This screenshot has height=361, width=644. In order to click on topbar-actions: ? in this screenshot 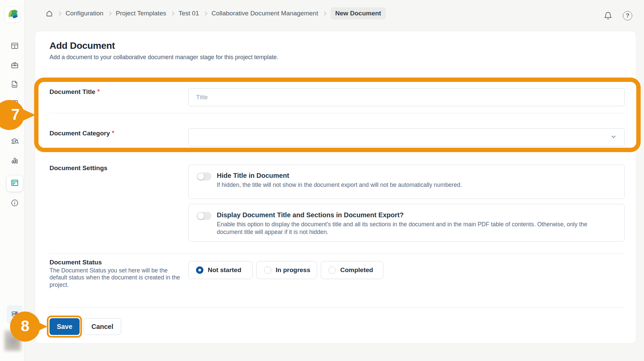, I will do `click(618, 16)`.